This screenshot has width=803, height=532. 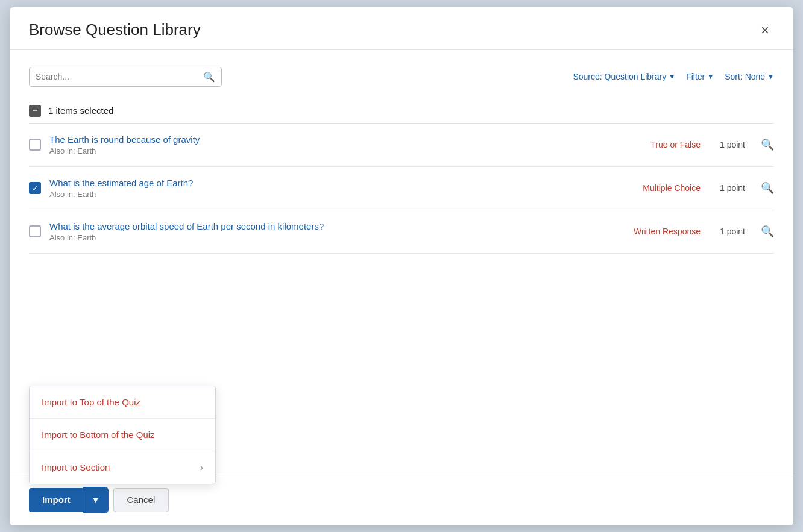 I want to click on sort-button: Sort: None ▼, so click(x=749, y=77).